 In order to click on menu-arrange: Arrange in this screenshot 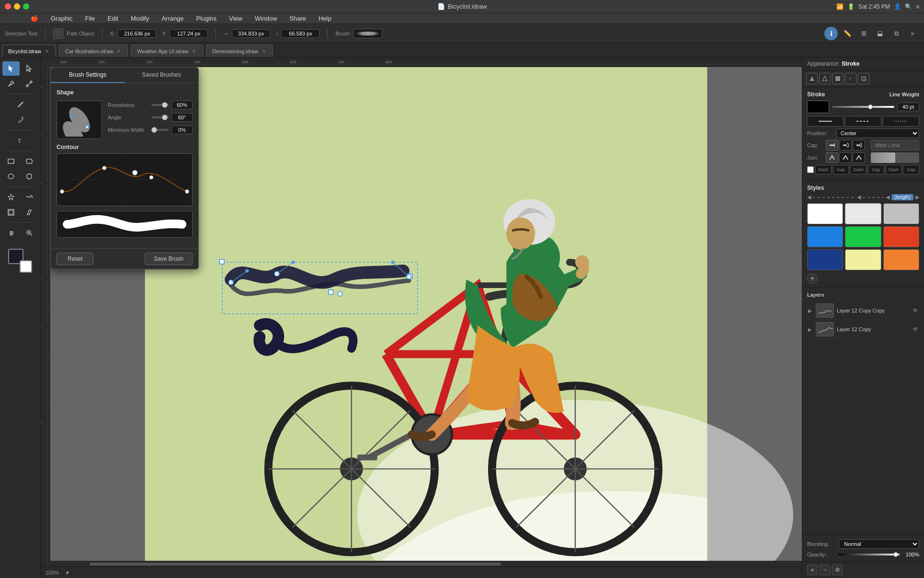, I will do `click(172, 18)`.